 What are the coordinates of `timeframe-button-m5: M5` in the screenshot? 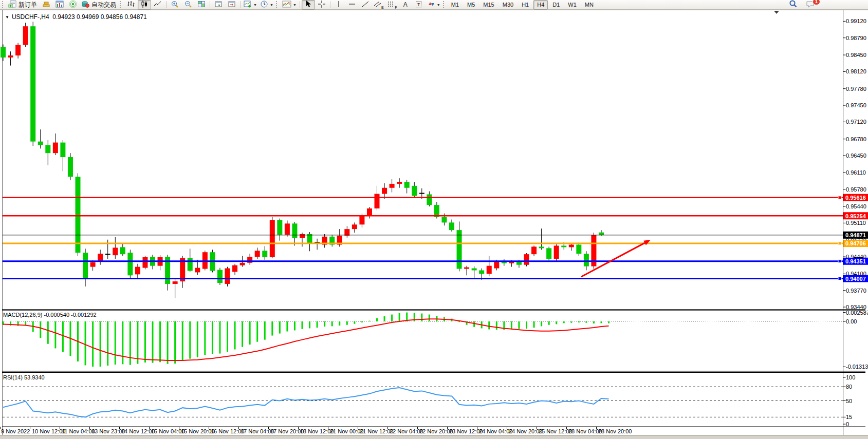 It's located at (471, 5).